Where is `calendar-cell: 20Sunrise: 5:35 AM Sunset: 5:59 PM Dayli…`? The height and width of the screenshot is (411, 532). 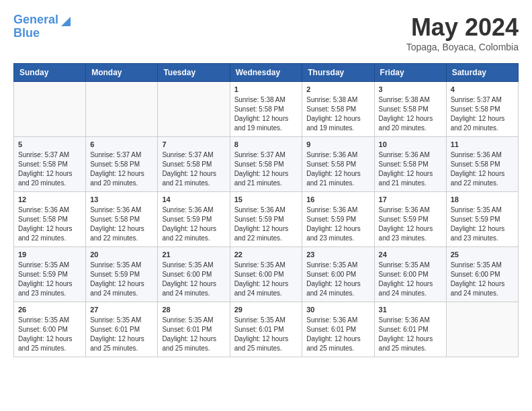
calendar-cell: 20Sunrise: 5:35 AM Sunset: 5:59 PM Dayli… is located at coordinates (122, 275).